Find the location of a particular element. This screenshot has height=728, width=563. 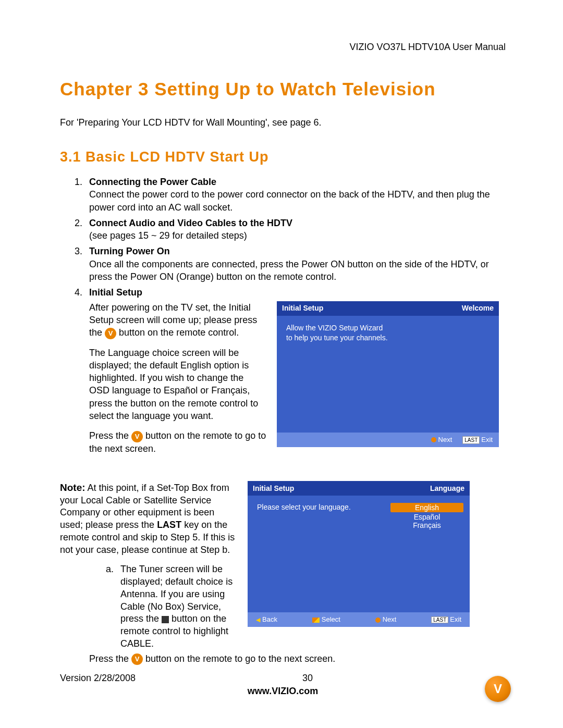

step-1-body: Connect the power cord to the power cord… is located at coordinates (297, 201).